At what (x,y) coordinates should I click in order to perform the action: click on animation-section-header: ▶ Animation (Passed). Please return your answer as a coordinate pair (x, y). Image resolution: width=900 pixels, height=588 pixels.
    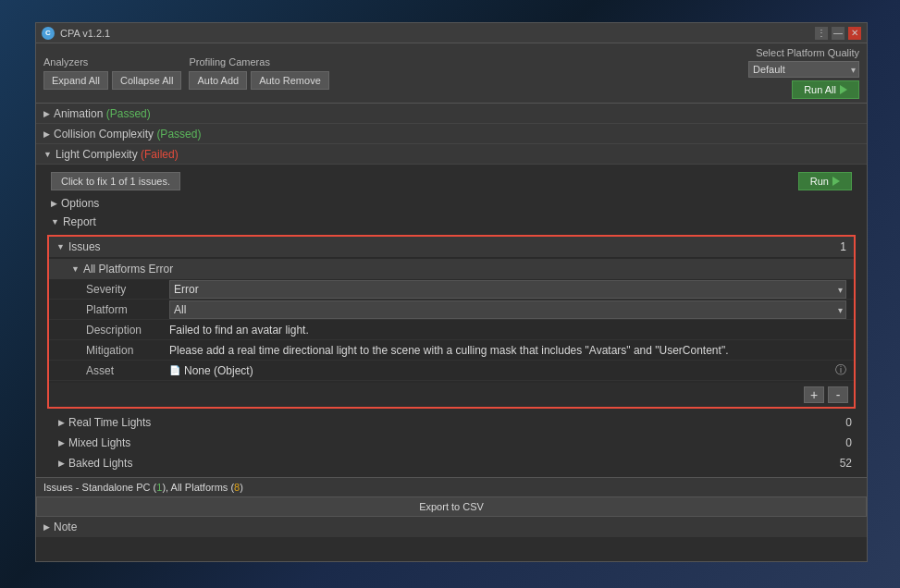
    Looking at the image, I should click on (451, 114).